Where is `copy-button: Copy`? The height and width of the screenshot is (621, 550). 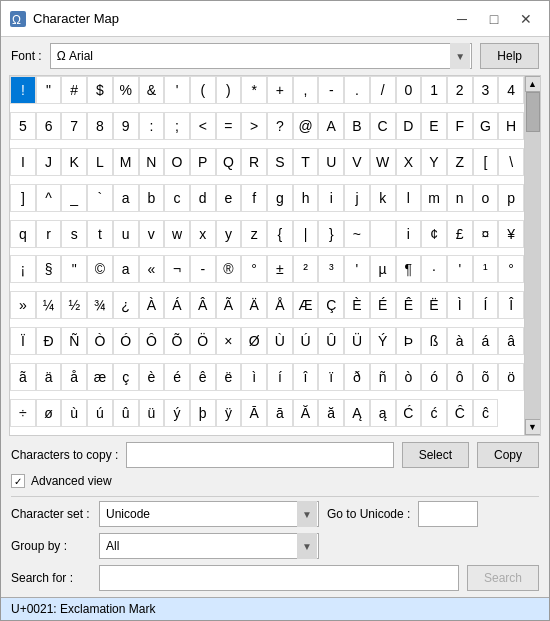 copy-button: Copy is located at coordinates (508, 455).